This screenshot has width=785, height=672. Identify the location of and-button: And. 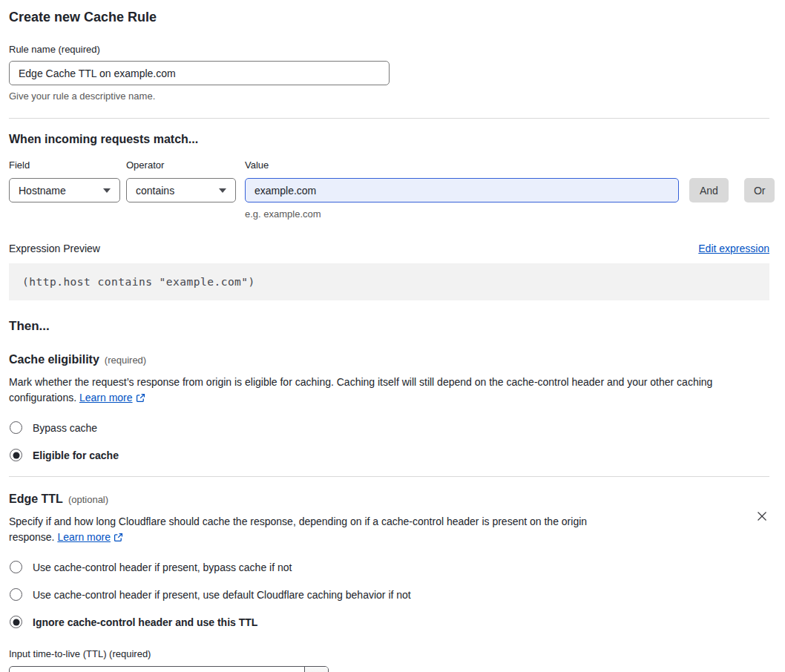
(709, 190).